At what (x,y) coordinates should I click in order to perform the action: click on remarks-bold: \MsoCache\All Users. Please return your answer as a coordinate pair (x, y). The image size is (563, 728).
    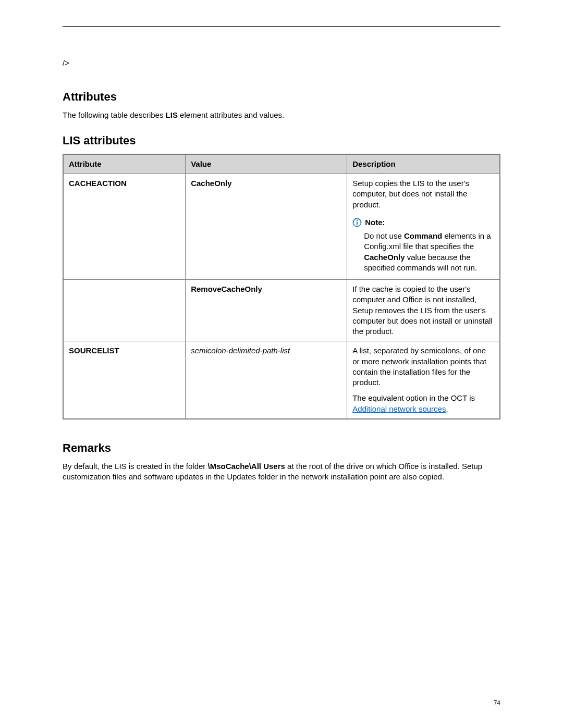
    Looking at the image, I should click on (247, 466).